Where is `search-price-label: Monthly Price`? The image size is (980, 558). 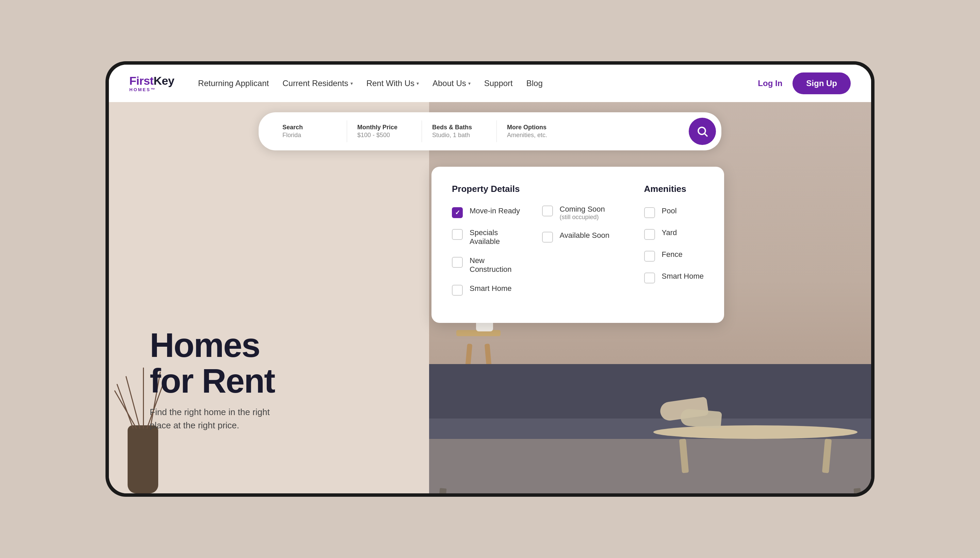 search-price-label: Monthly Price is located at coordinates (384, 127).